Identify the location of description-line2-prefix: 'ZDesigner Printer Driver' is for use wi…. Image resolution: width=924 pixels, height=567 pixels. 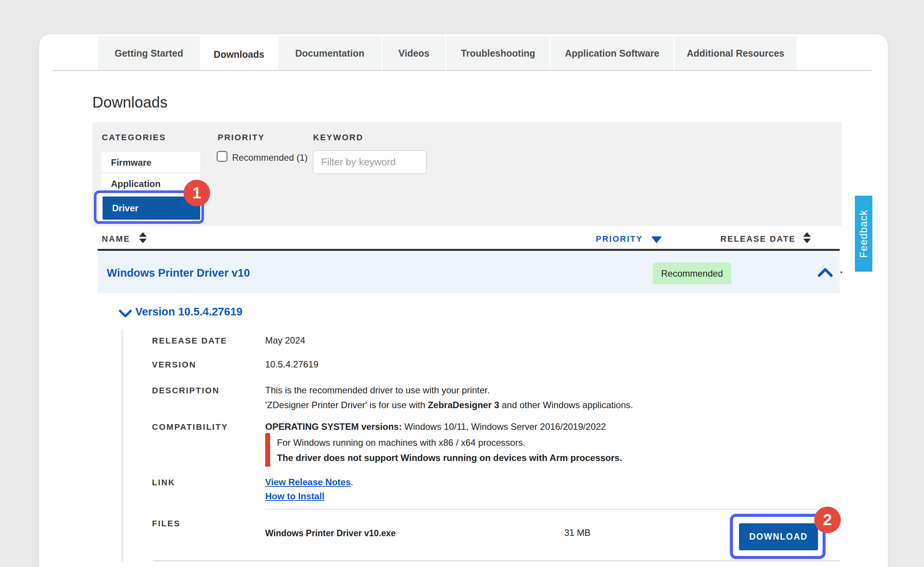
(346, 405).